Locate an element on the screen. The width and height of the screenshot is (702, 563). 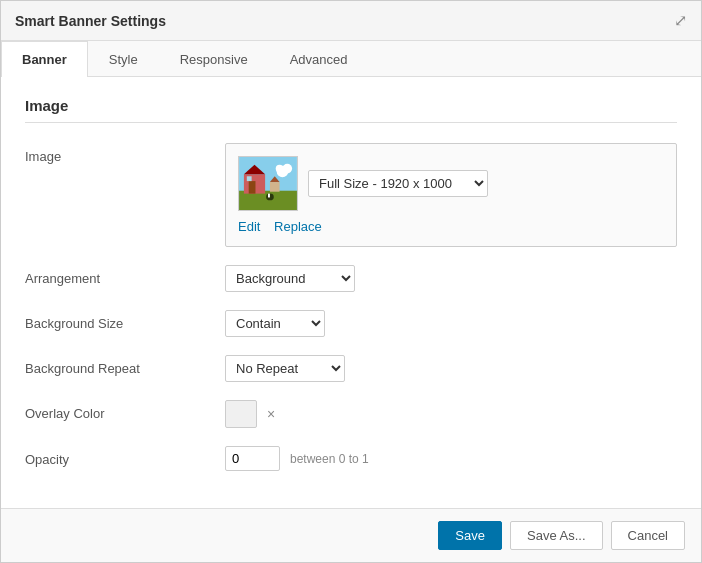
tab-banner: Banner is located at coordinates (44, 59).